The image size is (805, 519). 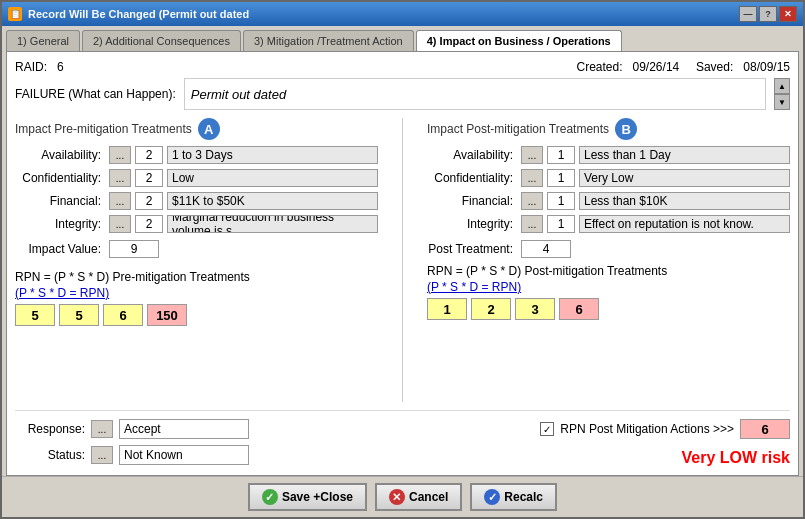 What do you see at coordinates (475, 94) in the screenshot?
I see `failure-value: Permit out dated` at bounding box center [475, 94].